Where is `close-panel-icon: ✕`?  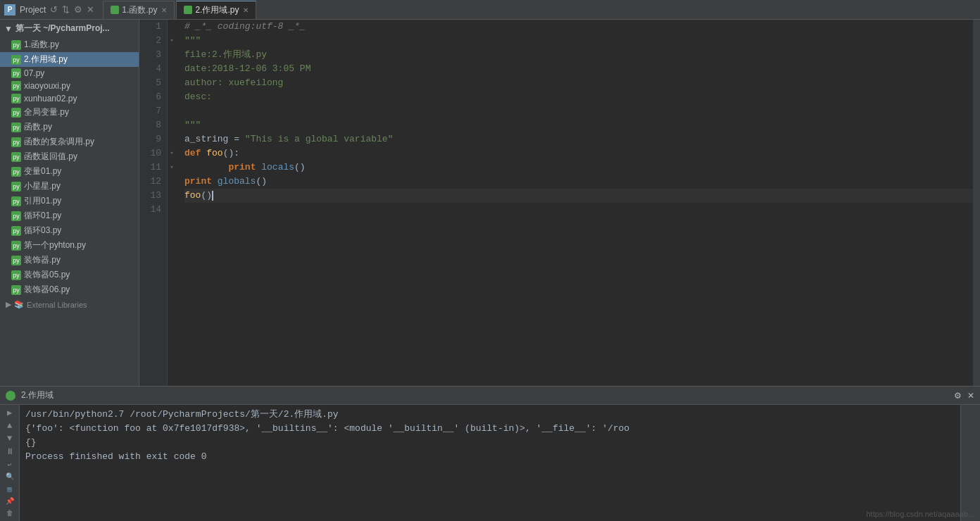 close-panel-icon: ✕ is located at coordinates (971, 396).